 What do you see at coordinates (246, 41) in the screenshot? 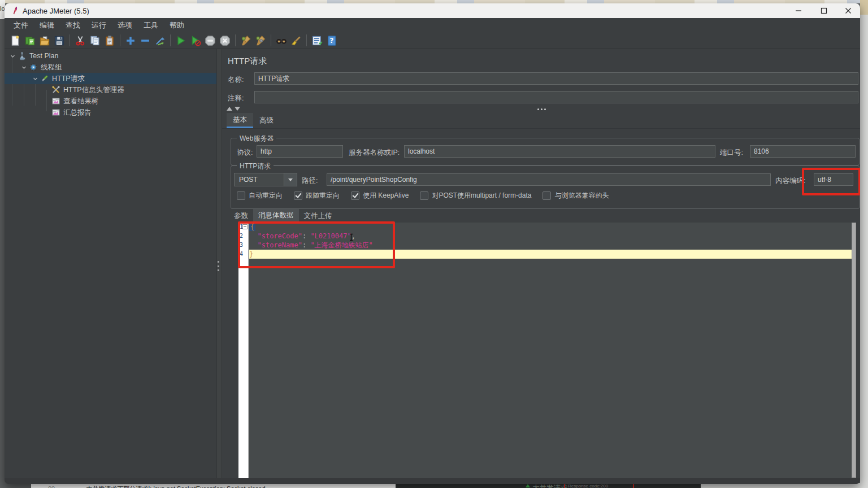
I see `clear-button` at bounding box center [246, 41].